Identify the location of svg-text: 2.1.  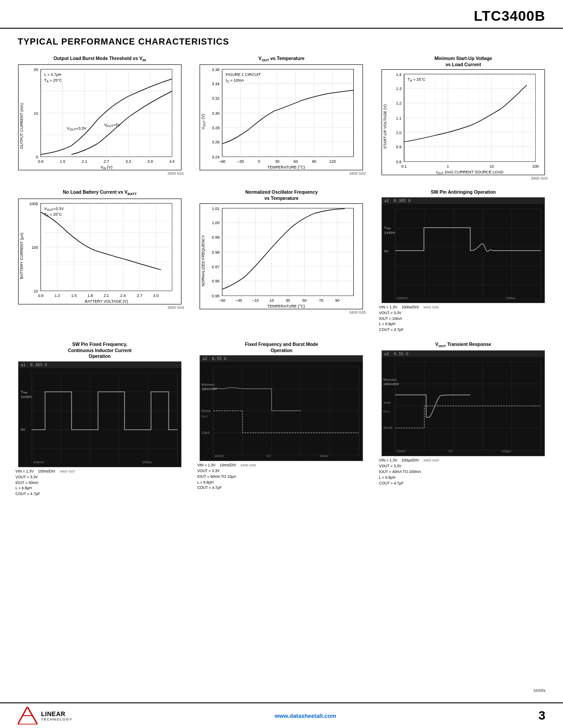
(84, 162).